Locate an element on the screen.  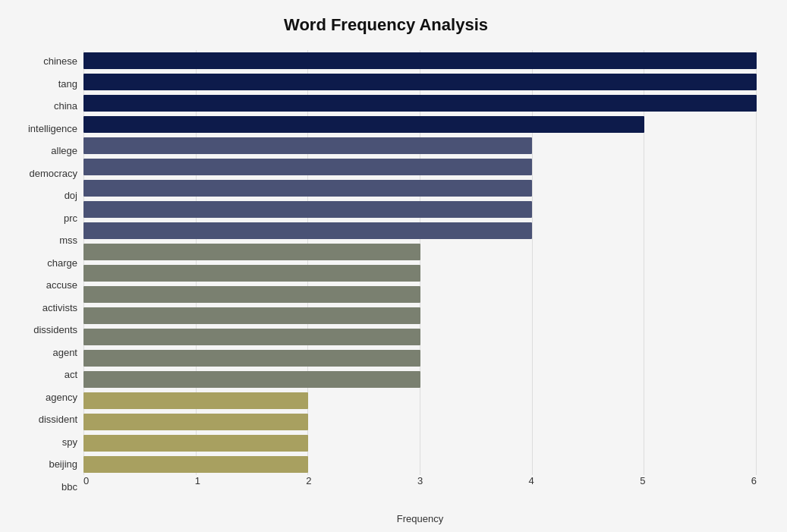
x-tick-label: 3 is located at coordinates (420, 481).